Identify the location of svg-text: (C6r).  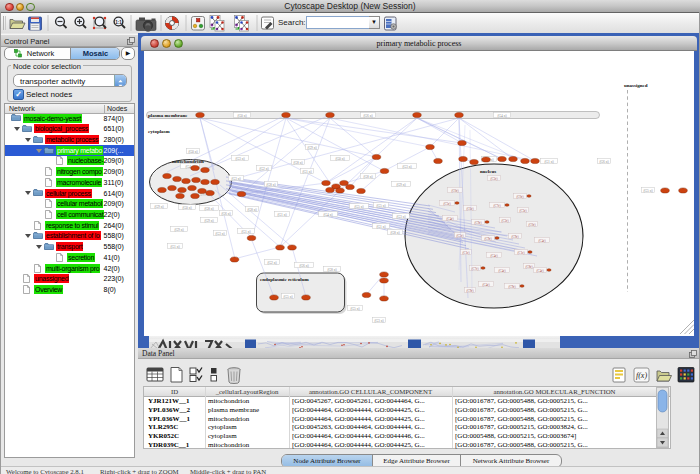
(470, 209).